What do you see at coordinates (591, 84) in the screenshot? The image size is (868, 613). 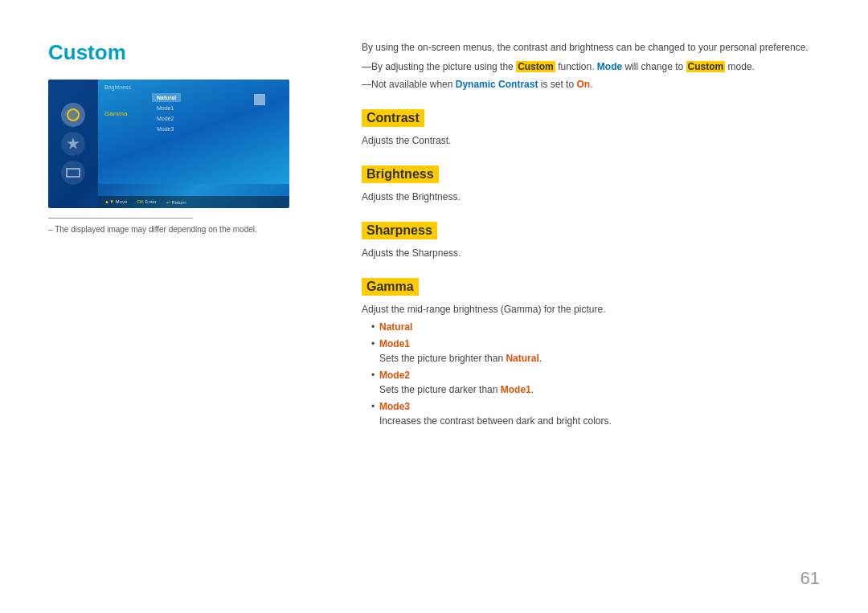 I see `intro-bullet2: Not available when Dynamic Contrast is s…` at bounding box center [591, 84].